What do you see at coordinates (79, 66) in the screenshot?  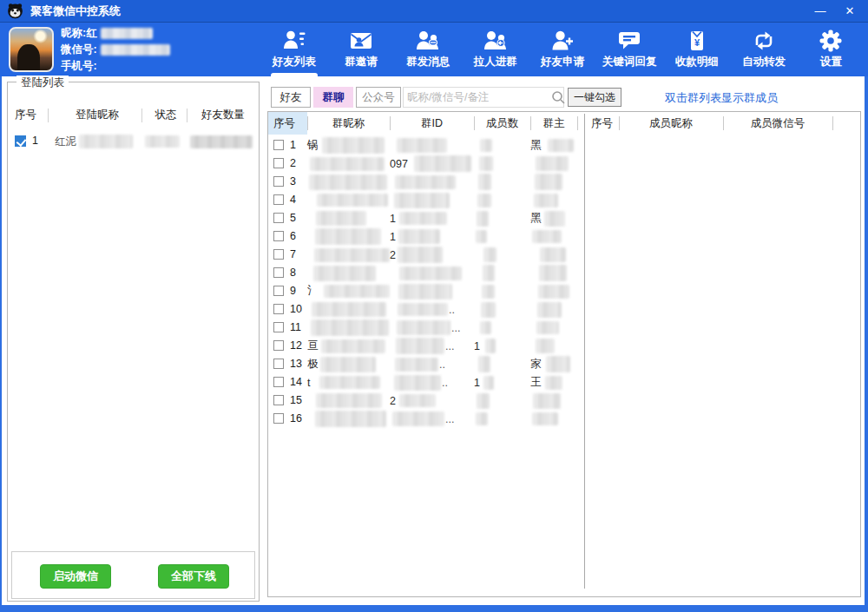 I see `phone-label: 手机号:` at bounding box center [79, 66].